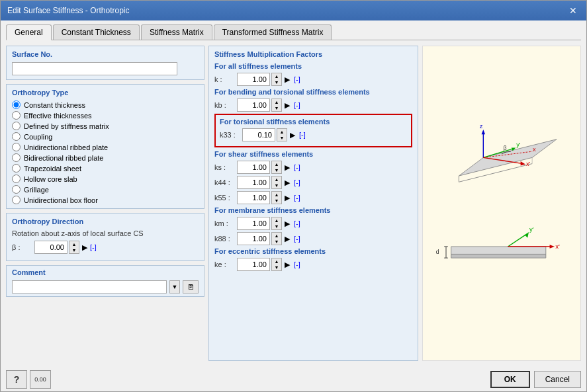 This screenshot has height=392, width=587. Describe the element at coordinates (253, 167) in the screenshot. I see `ks-input` at that location.